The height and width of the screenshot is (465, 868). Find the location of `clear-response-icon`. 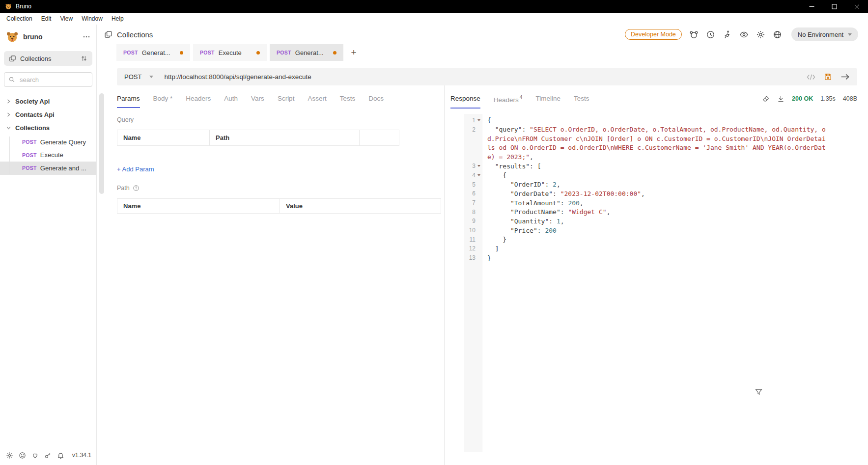

clear-response-icon is located at coordinates (766, 99).